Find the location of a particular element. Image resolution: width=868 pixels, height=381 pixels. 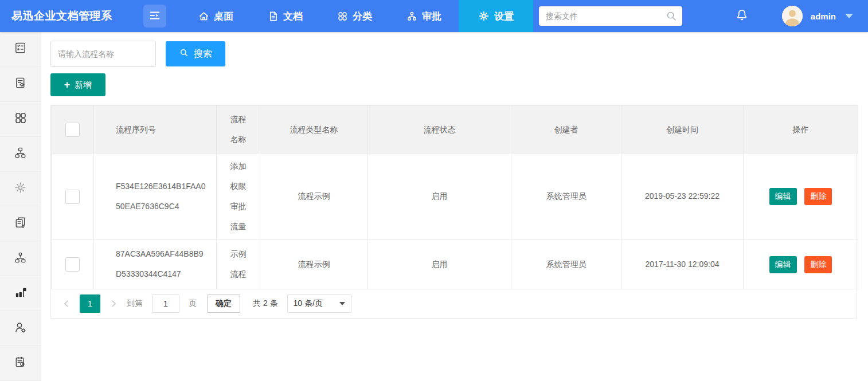

menu-collapse-icon is located at coordinates (155, 16).